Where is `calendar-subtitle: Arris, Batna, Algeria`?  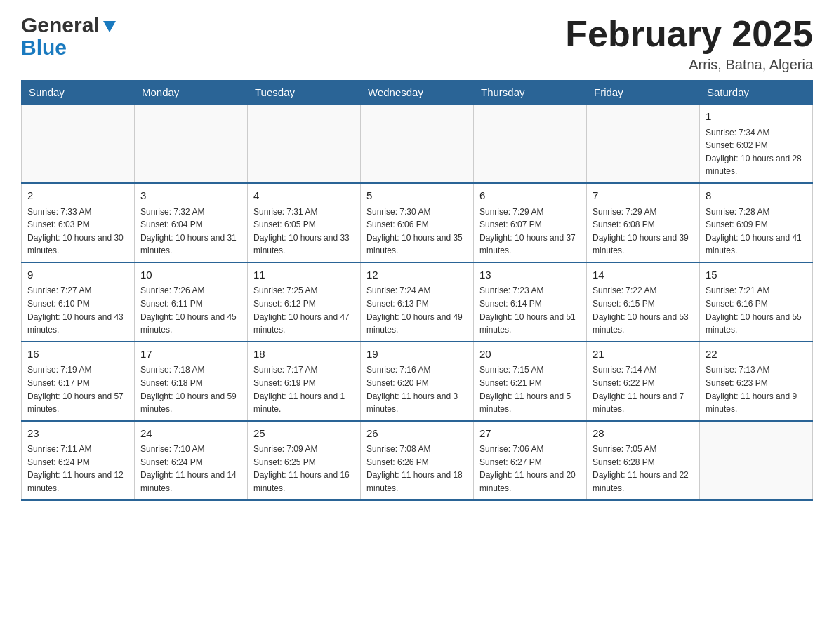 calendar-subtitle: Arris, Batna, Algeria is located at coordinates (689, 65).